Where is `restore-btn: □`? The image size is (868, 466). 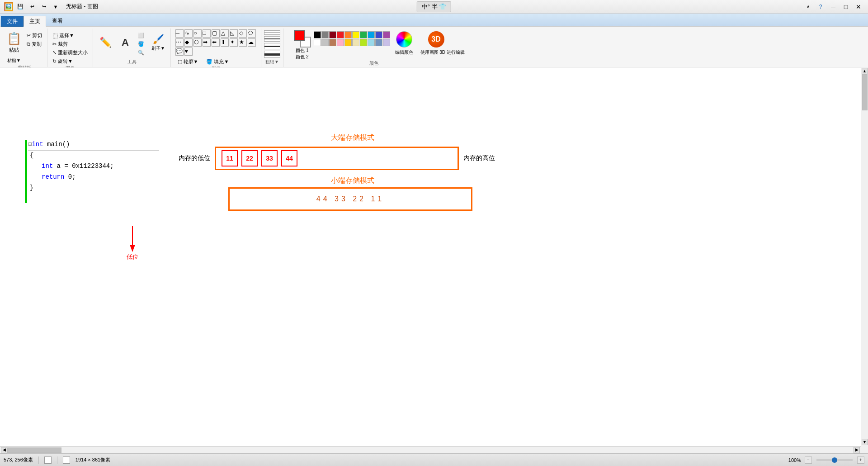 restore-btn: □ is located at coordinates (846, 7).